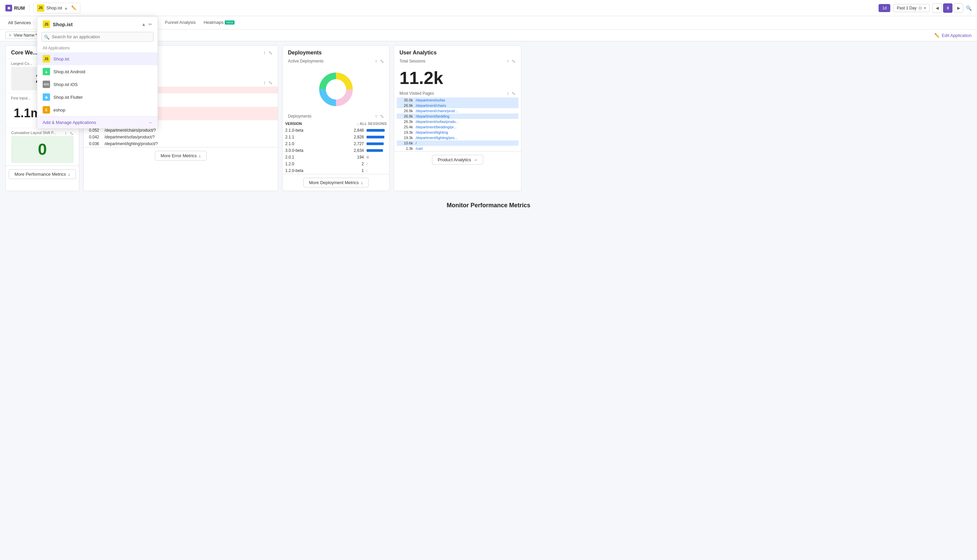 The width and height of the screenshot is (977, 560). I want to click on ua-share-button: ↑, so click(508, 61).